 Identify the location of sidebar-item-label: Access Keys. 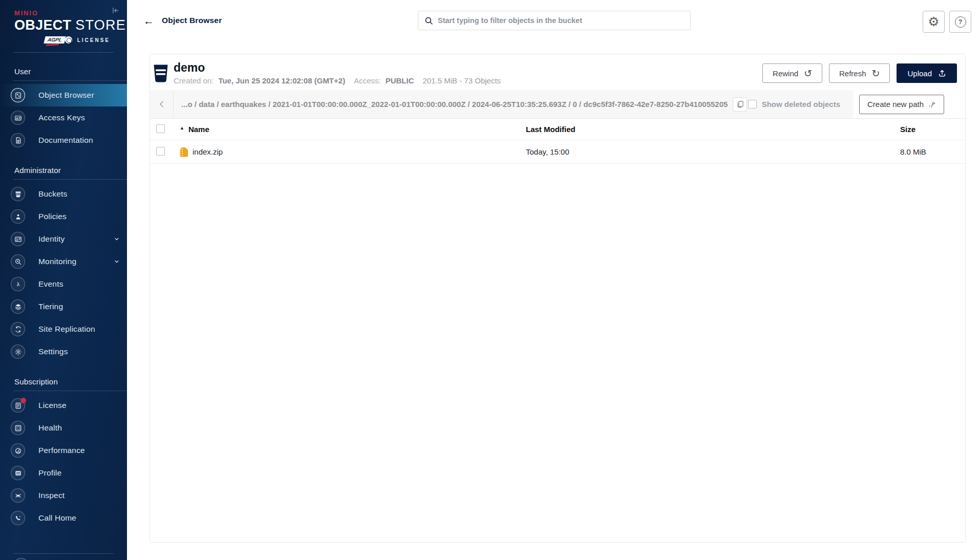
(61, 118).